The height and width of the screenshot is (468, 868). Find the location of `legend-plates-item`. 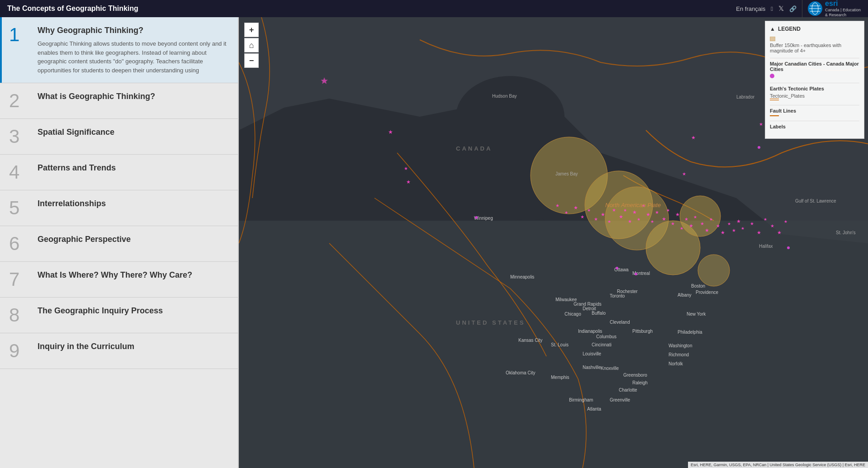

legend-plates-item is located at coordinates (815, 99).